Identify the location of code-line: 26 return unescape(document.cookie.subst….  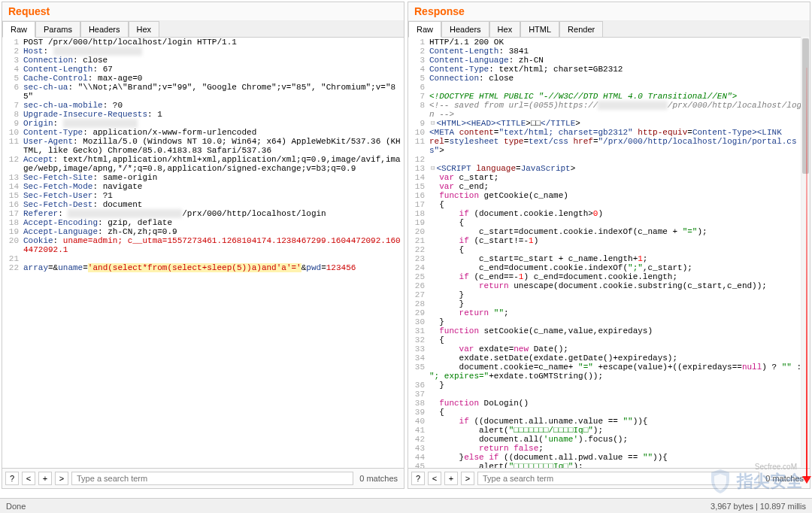
(609, 286).